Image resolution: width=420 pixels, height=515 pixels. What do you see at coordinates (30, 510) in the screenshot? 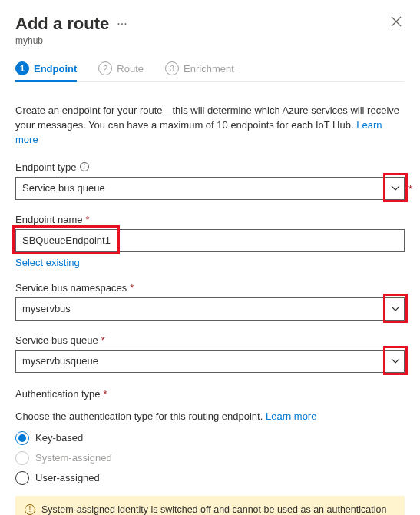
I see `warning-icon: !` at bounding box center [30, 510].